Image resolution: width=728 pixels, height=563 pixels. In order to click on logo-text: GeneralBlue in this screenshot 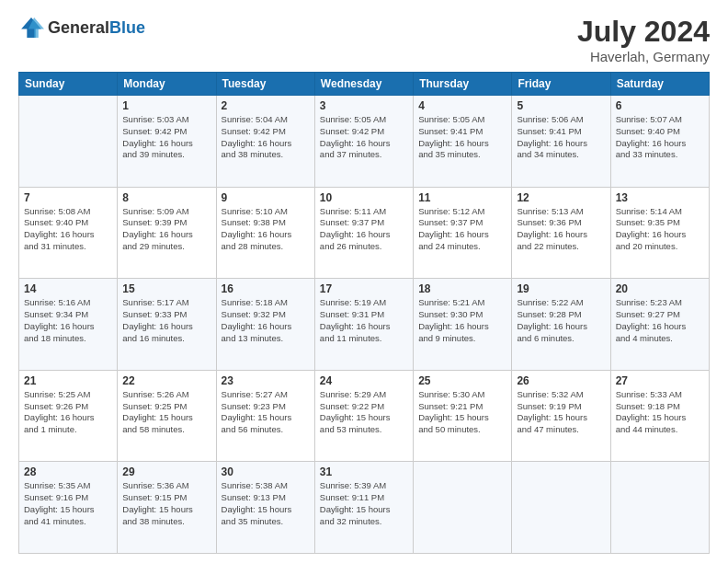, I will do `click(97, 28)`.